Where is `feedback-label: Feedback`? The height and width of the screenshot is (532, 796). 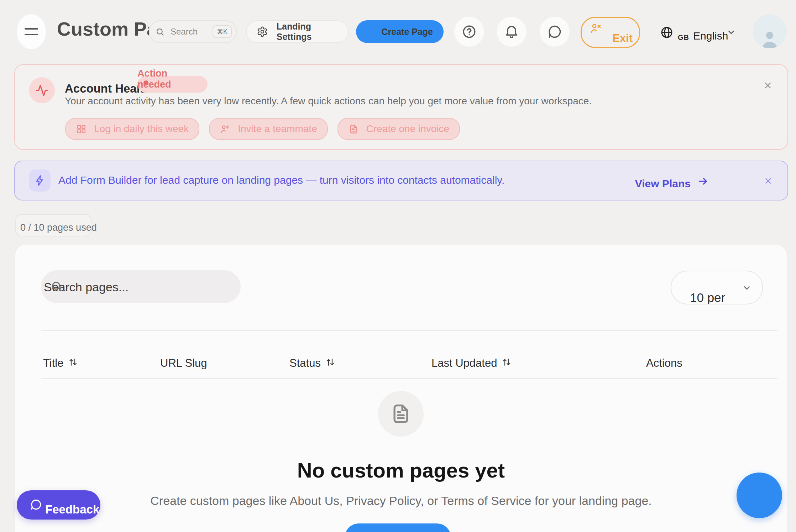
feedback-label: Feedback is located at coordinates (72, 510).